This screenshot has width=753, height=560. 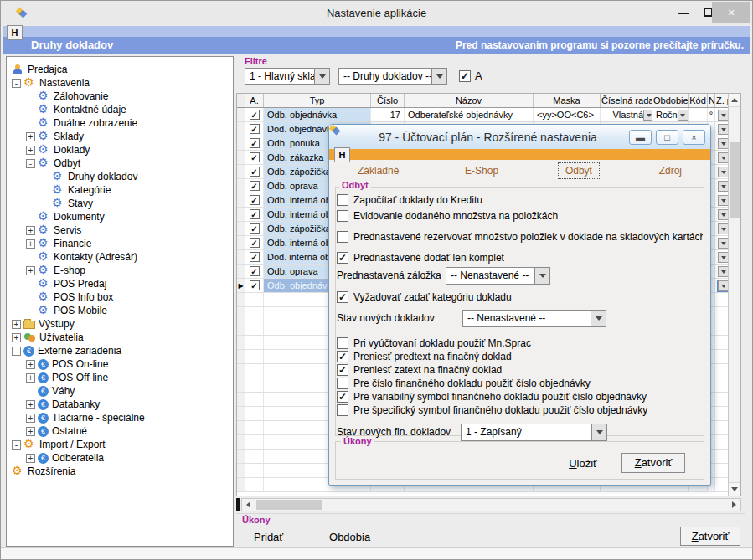 I want to click on tree-item-pos-predaj: POS Predaj, so click(x=120, y=284).